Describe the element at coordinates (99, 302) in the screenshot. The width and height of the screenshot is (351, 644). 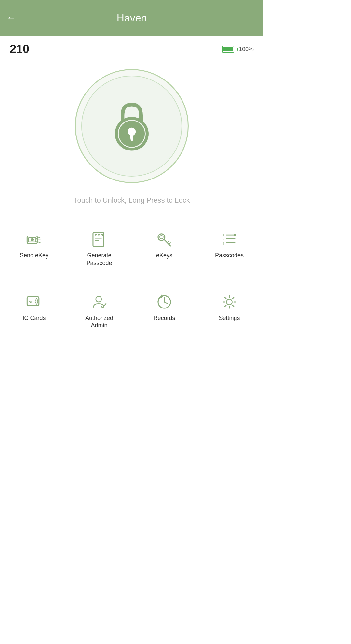
I see `authorized-admin-icon` at that location.